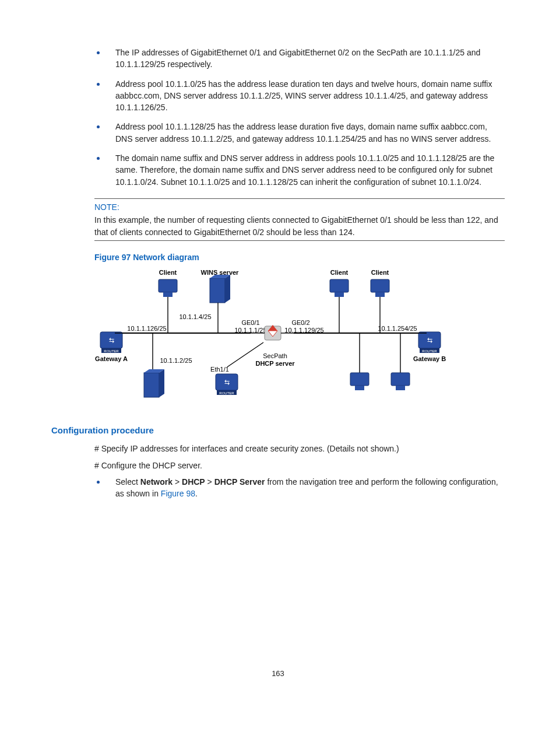 The image size is (556, 756). I want to click on gateway-b-icon: ⇆ ROUTER, so click(430, 342).